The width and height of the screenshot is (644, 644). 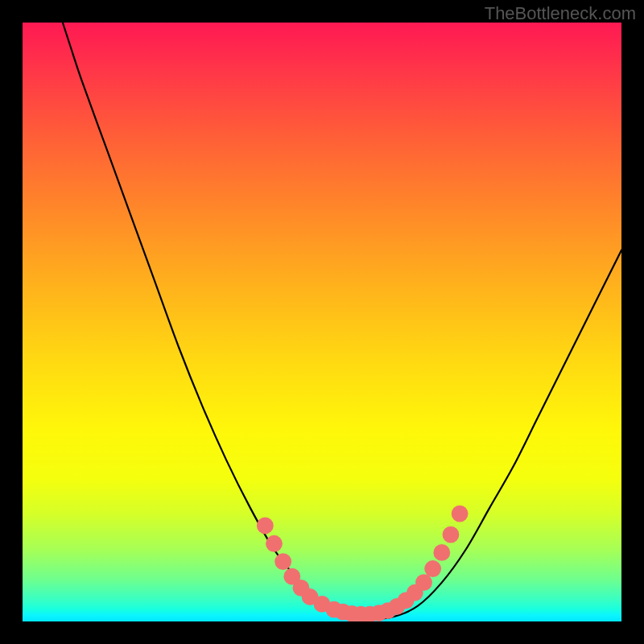 What do you see at coordinates (560, 14) in the screenshot?
I see `watermark-text: TheBottleneck.com` at bounding box center [560, 14].